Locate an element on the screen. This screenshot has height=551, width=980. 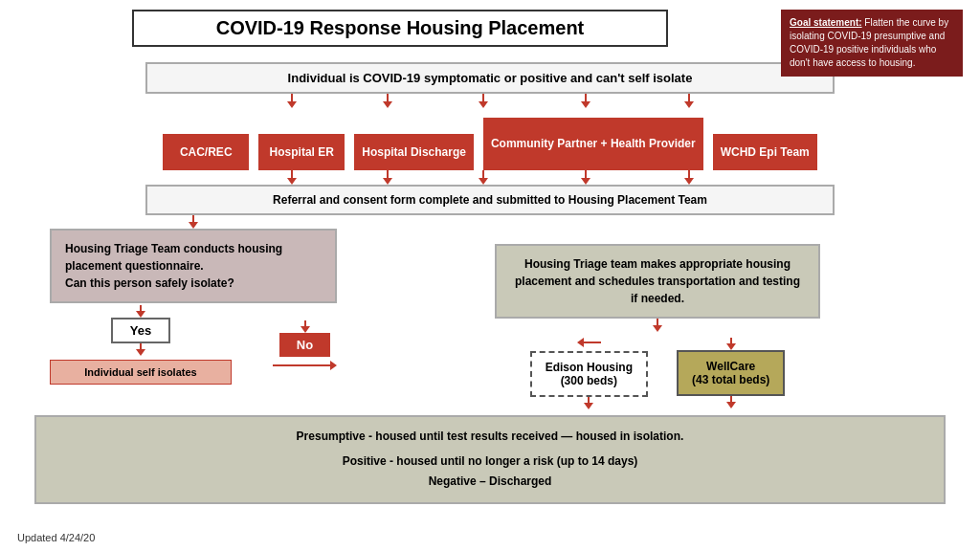
goal-statement-box: Goal statement: Flatten the curve by iso… is located at coordinates (872, 43).